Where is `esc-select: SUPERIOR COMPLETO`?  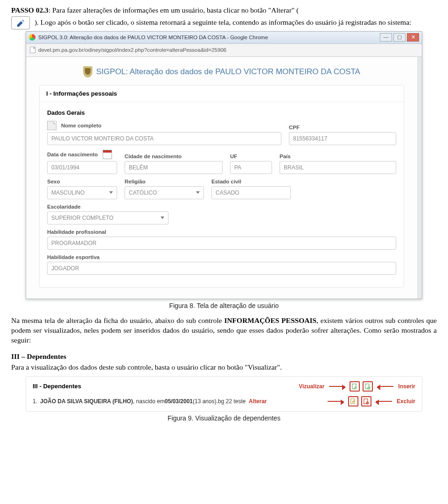 esc-select: SUPERIOR COMPLETO is located at coordinates (108, 218).